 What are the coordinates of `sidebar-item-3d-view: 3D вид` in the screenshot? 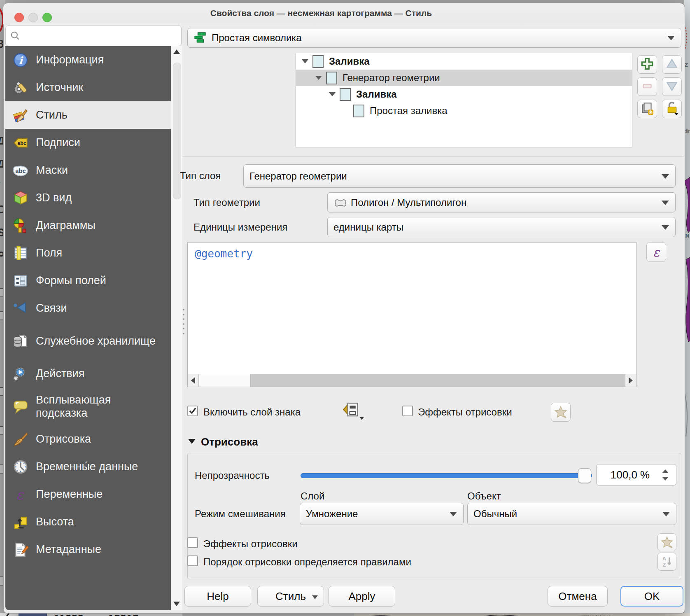 It's located at (88, 198).